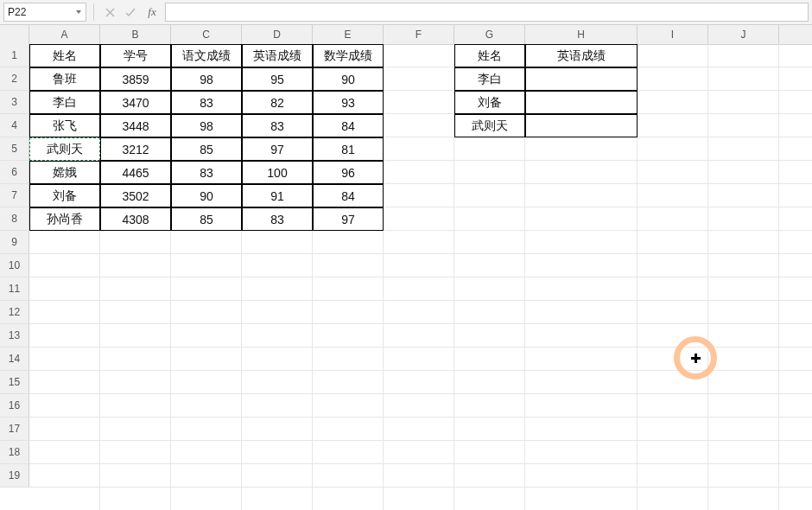 The height and width of the screenshot is (510, 812). I want to click on row-header: 16, so click(15, 406).